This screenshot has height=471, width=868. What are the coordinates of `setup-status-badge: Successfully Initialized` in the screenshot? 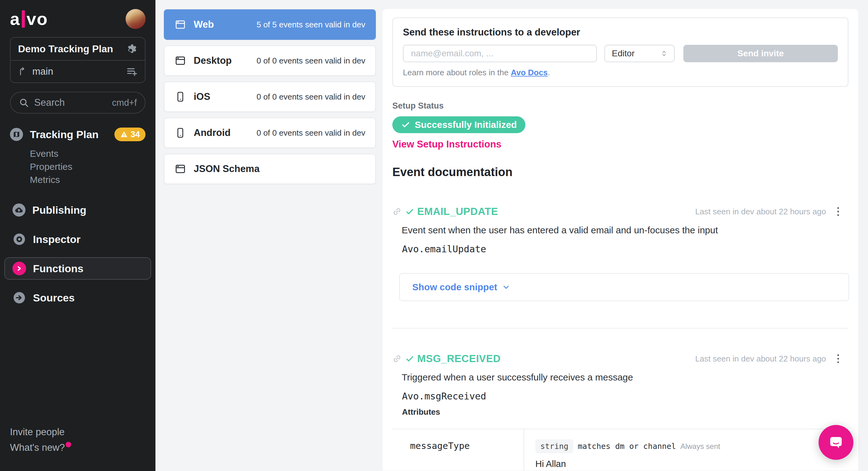 It's located at (459, 125).